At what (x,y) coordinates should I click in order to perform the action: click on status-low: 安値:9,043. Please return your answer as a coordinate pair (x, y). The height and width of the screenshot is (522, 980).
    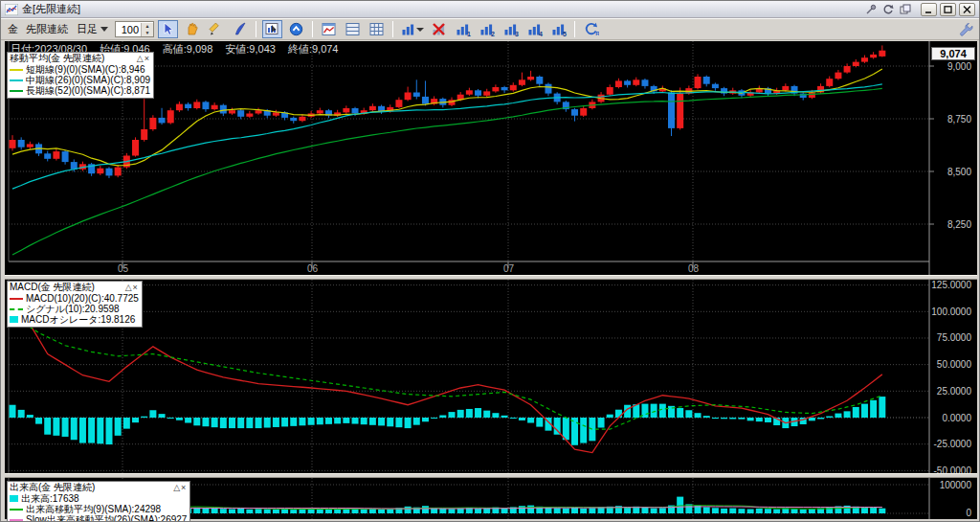
    Looking at the image, I should click on (251, 50).